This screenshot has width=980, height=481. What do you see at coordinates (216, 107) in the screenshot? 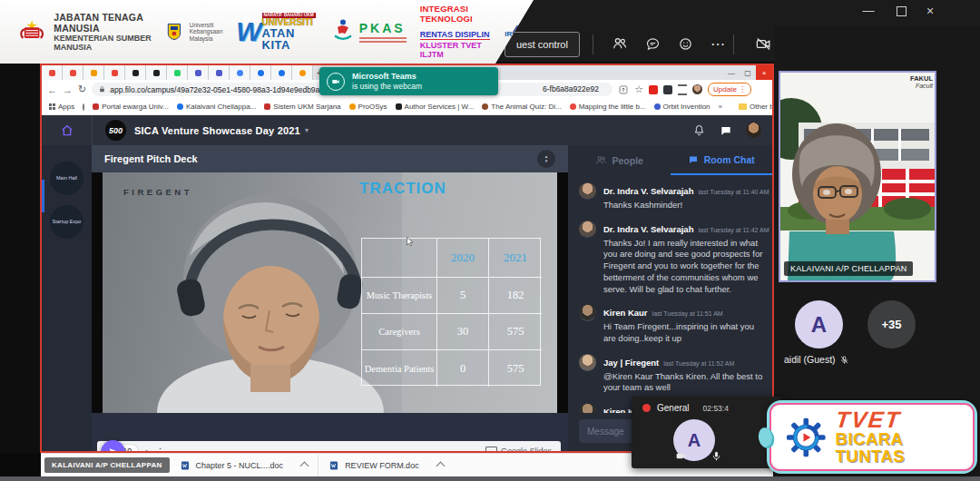
I see `bookmark-item: Kalaivani Chellappa...` at bounding box center [216, 107].